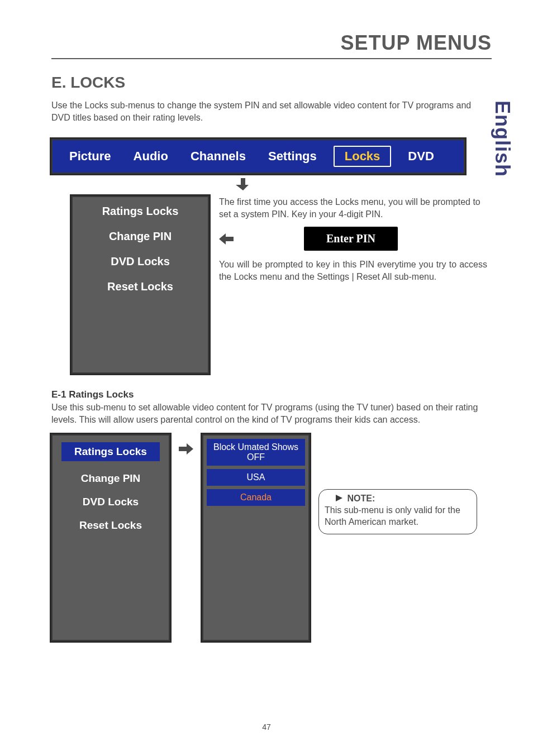  What do you see at coordinates (111, 502) in the screenshot?
I see `submenu2-dvd-locks: DVD Locks` at bounding box center [111, 502].